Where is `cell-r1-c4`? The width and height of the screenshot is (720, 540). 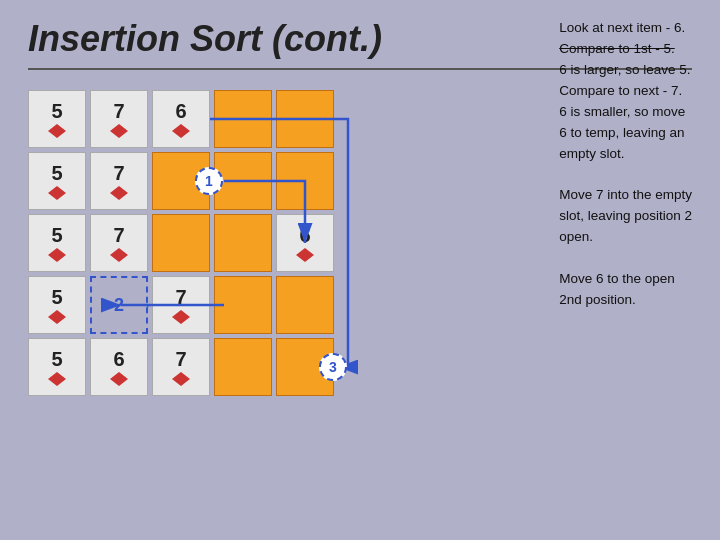 cell-r1-c4 is located at coordinates (243, 119).